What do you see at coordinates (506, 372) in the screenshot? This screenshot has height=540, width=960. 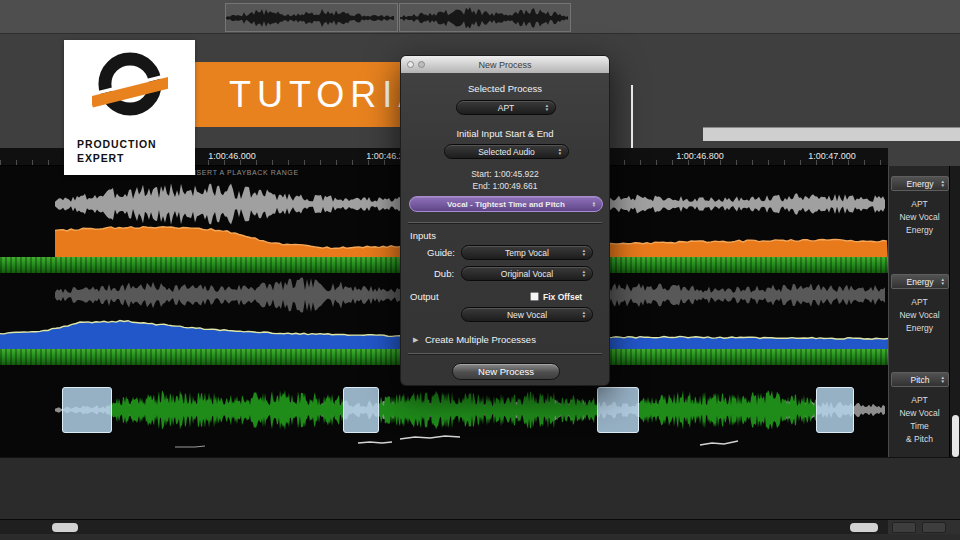 I see `new-process-button: New Process` at bounding box center [506, 372].